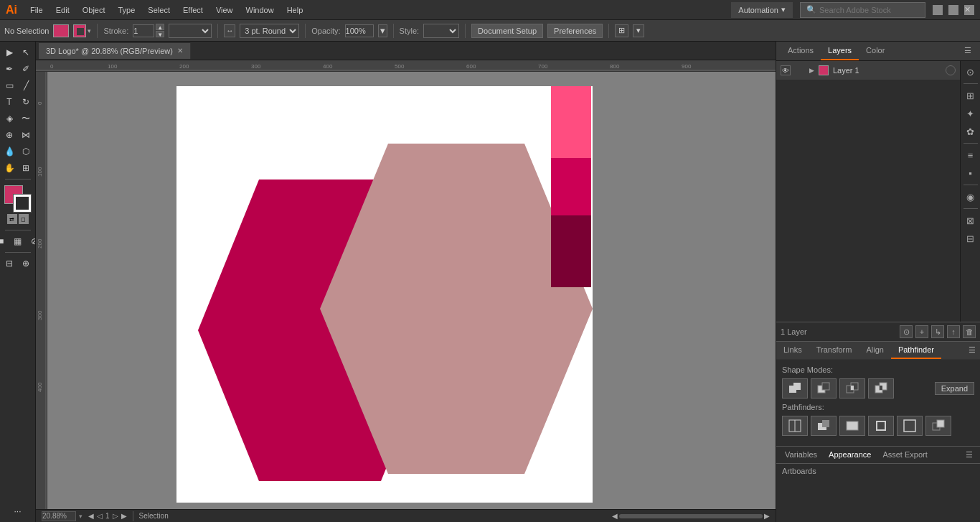  Describe the element at coordinates (971, 238) in the screenshot. I see `align-icon: ⊟` at that location.